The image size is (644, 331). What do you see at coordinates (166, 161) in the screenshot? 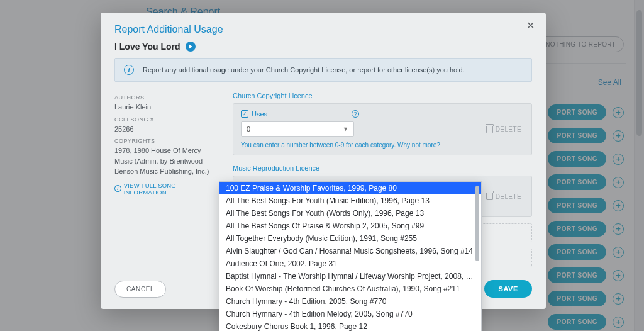
I see `copyrights-value: 1978, 1980 House Of Mercy Music (Admin. …` at bounding box center [166, 161].